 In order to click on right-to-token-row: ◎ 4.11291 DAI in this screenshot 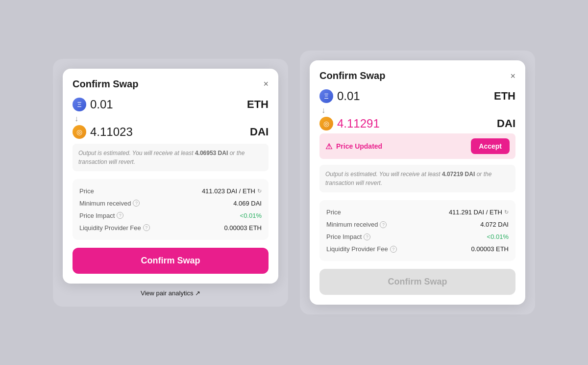, I will do `click(417, 124)`.